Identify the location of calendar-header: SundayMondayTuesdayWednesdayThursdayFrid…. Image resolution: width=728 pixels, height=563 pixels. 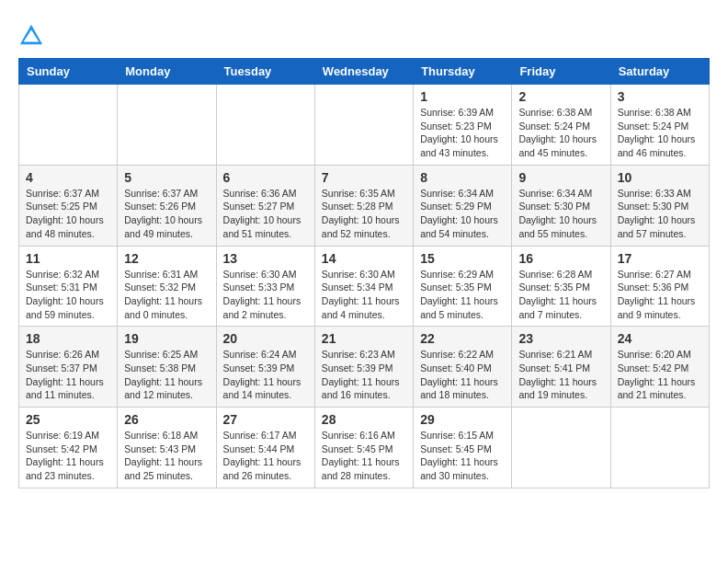
(364, 72).